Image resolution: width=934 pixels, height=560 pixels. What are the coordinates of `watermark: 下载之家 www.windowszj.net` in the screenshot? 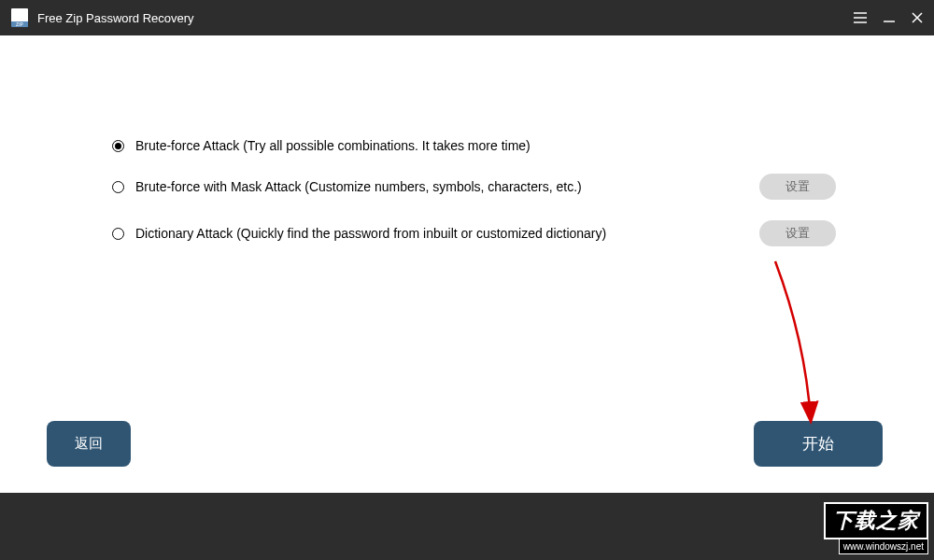 It's located at (876, 528).